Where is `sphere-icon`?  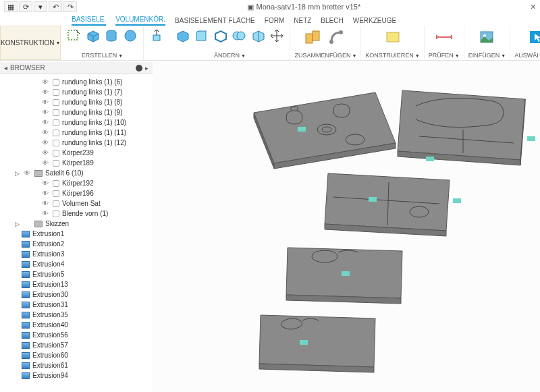 sphere-icon is located at coordinates (130, 36).